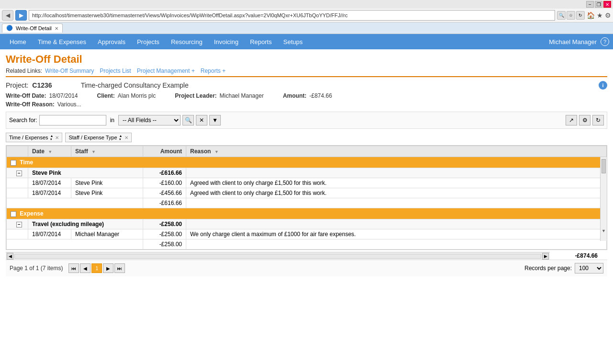 The image size is (613, 364). I want to click on records-per-page: Records per page: 100, so click(564, 268).